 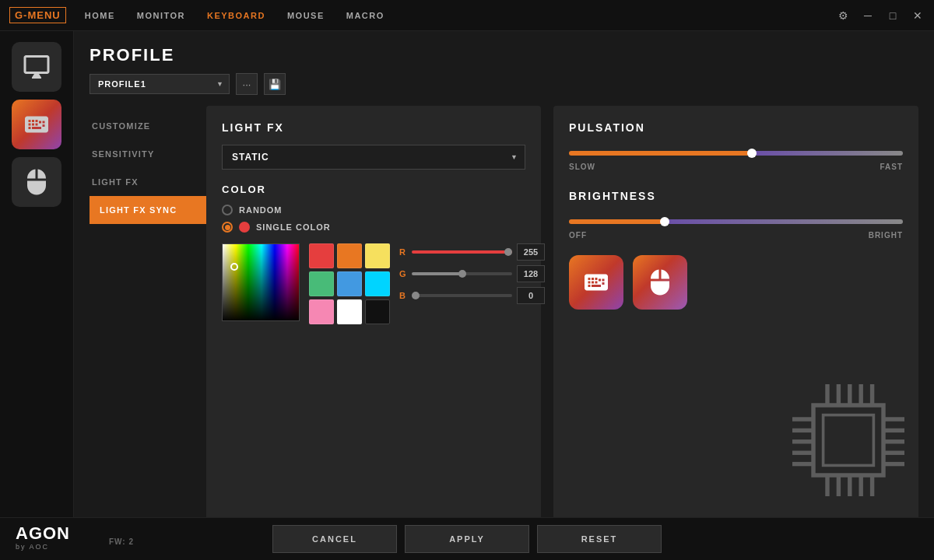 What do you see at coordinates (504, 84) in the screenshot?
I see `profile-row: PROFILE1 PROFILE2 PROFILE3 ··· 💾` at bounding box center [504, 84].